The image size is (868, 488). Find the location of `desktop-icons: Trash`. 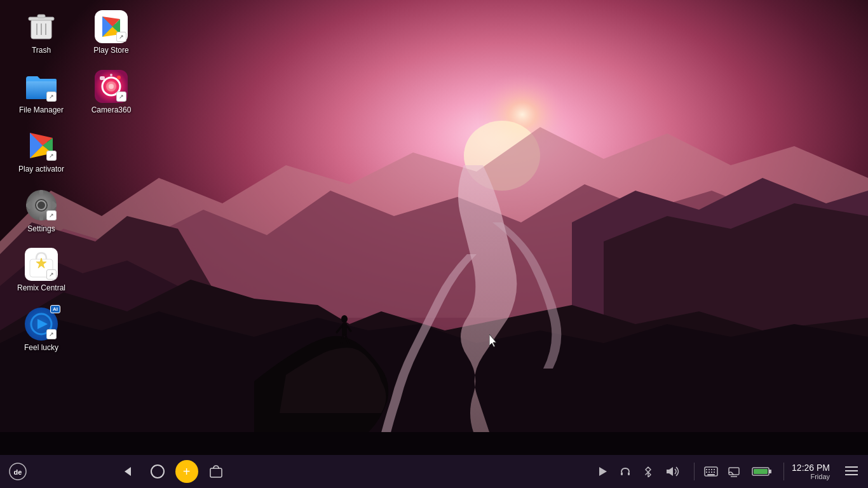

desktop-icons: Trash is located at coordinates (76, 182).